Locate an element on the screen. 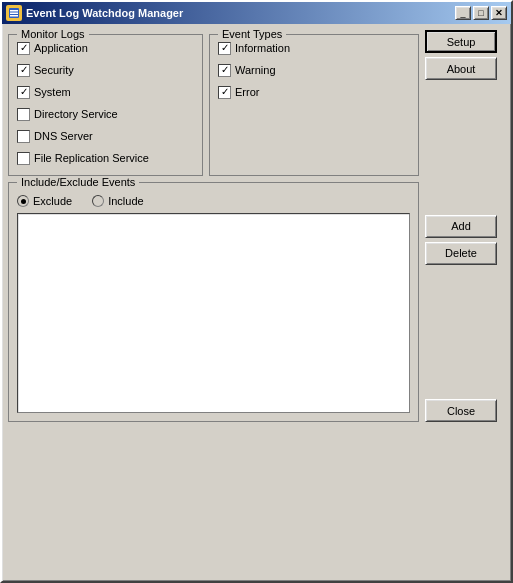 This screenshot has width=513, height=583. title-bar-buttons: _ □ ✕ is located at coordinates (481, 13).